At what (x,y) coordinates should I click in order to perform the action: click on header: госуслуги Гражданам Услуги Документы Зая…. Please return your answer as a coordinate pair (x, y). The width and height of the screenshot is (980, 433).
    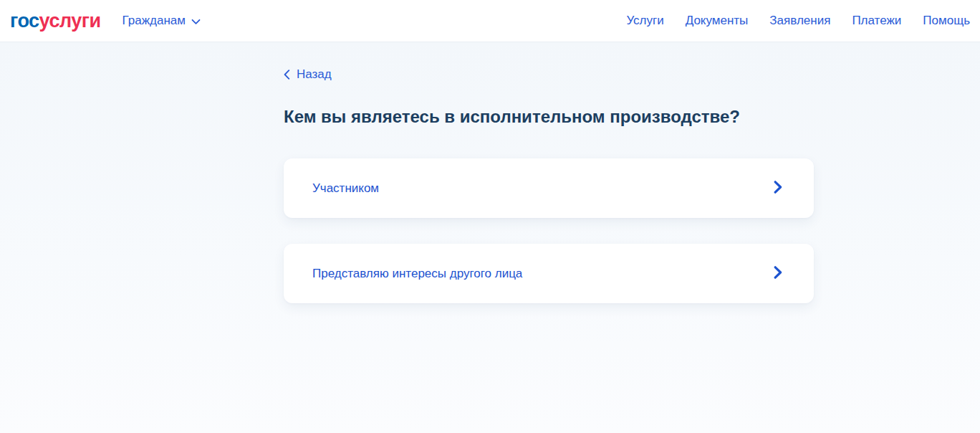
    Looking at the image, I should click on (490, 22).